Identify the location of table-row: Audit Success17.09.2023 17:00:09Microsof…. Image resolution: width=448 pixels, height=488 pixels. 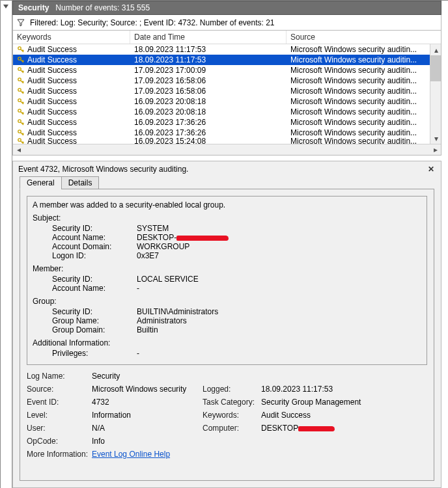
(227, 70).